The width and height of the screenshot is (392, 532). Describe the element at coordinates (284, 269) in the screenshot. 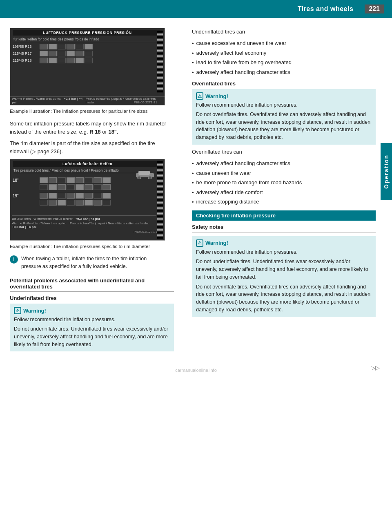

I see `warning3-body1: Do not underinflate tires. Underinflated…` at that location.